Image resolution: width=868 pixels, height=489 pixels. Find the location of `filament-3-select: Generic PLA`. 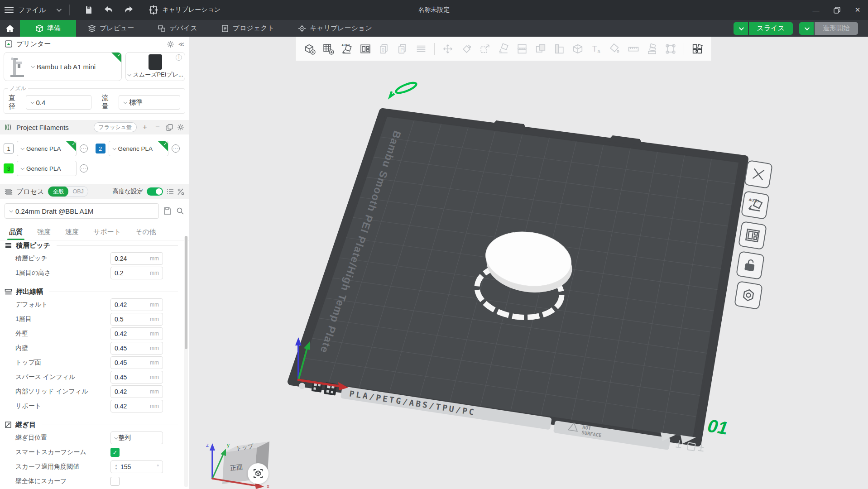

filament-3-select: Generic PLA is located at coordinates (47, 168).